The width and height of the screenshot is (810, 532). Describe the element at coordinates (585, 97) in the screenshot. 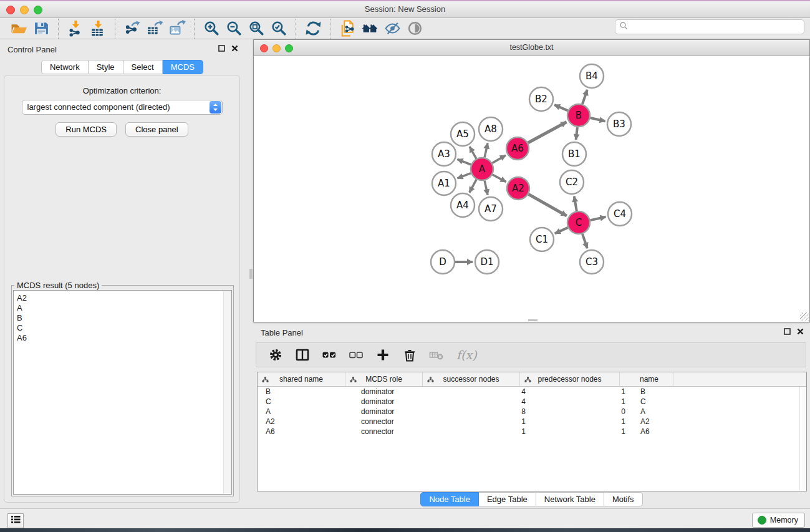

I see `edge-B-B4` at that location.